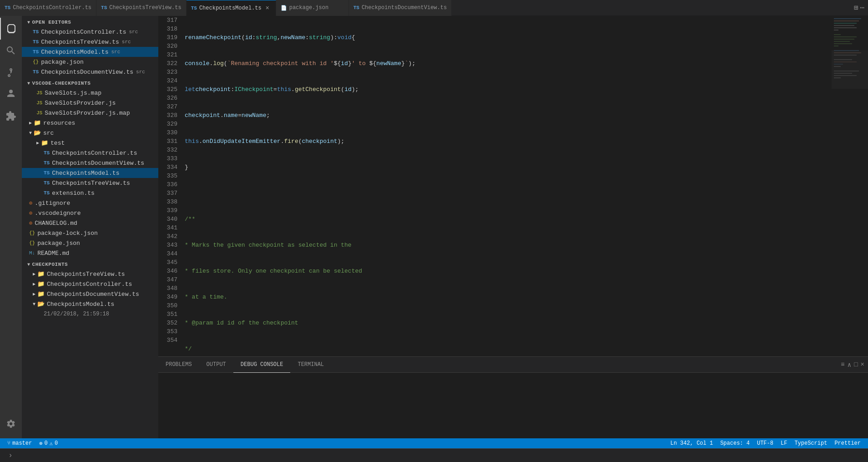 The image size is (868, 462). I want to click on status-line-ending: LF, so click(784, 443).